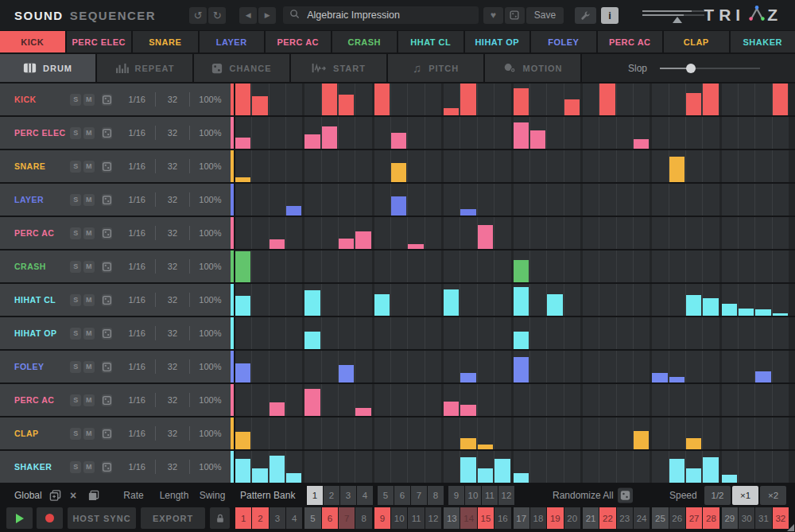 This screenshot has height=532, width=795. What do you see at coordinates (242, 68) in the screenshot?
I see `mode-chance: CHANCE` at bounding box center [242, 68].